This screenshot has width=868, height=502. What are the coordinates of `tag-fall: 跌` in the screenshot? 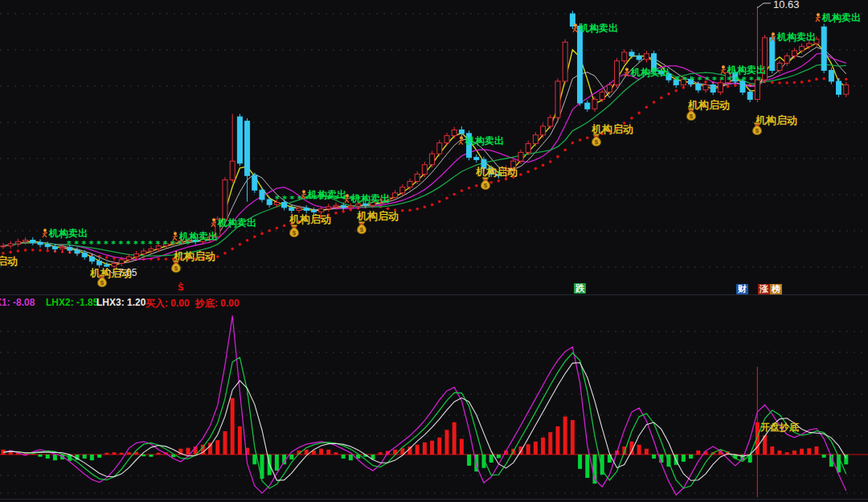 It's located at (580, 288).